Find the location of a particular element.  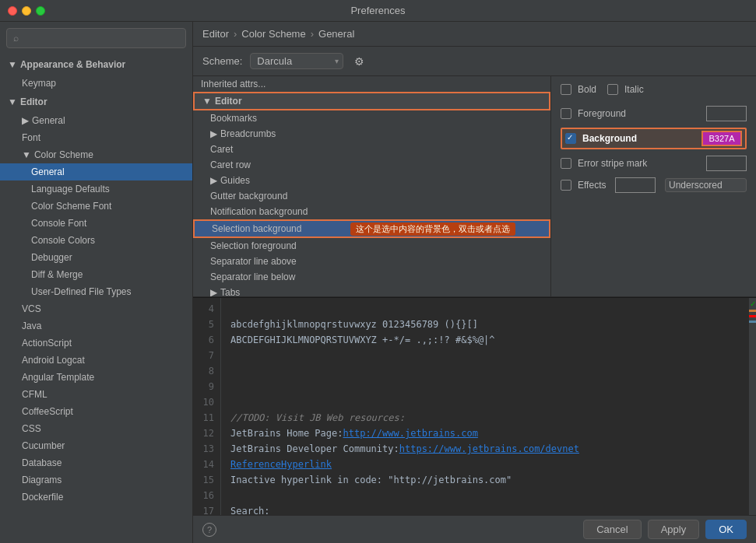

tree-item-label: Gutter background is located at coordinates (249, 196).